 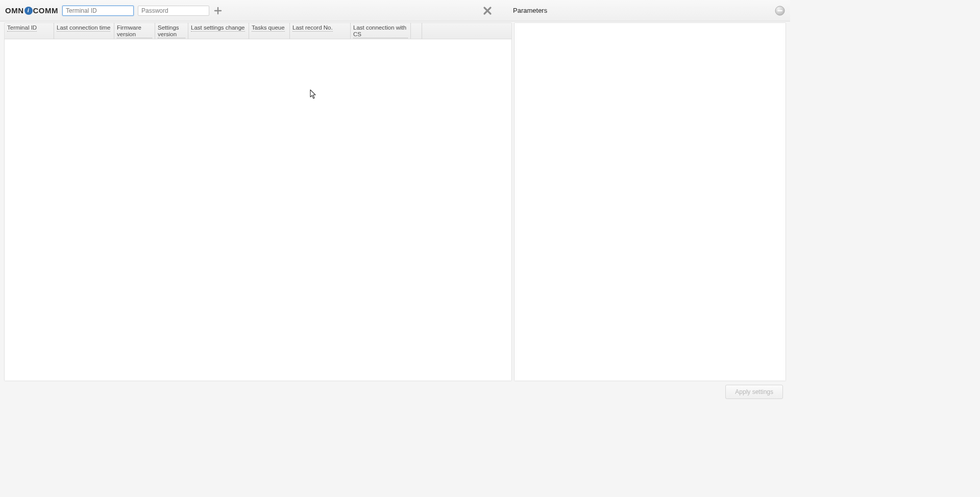 I want to click on minus-circle-icon, so click(x=780, y=11).